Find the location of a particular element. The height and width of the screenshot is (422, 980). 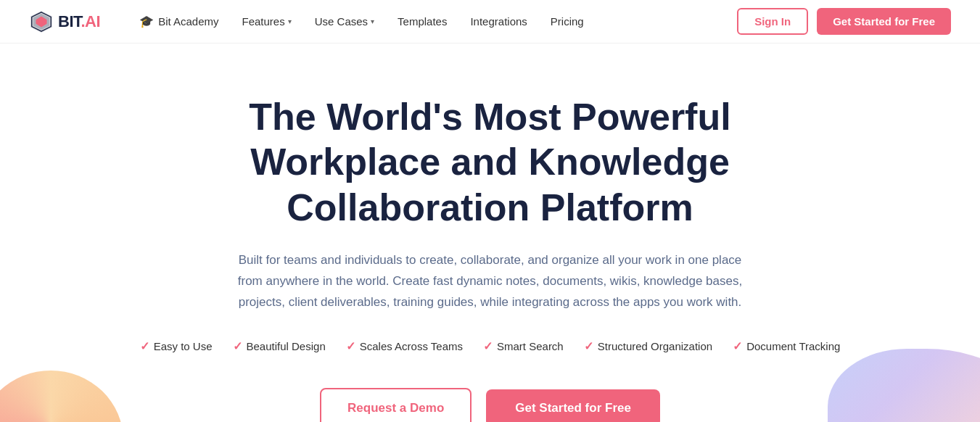

nav-use-cases: Use Cases ▾ is located at coordinates (345, 22).